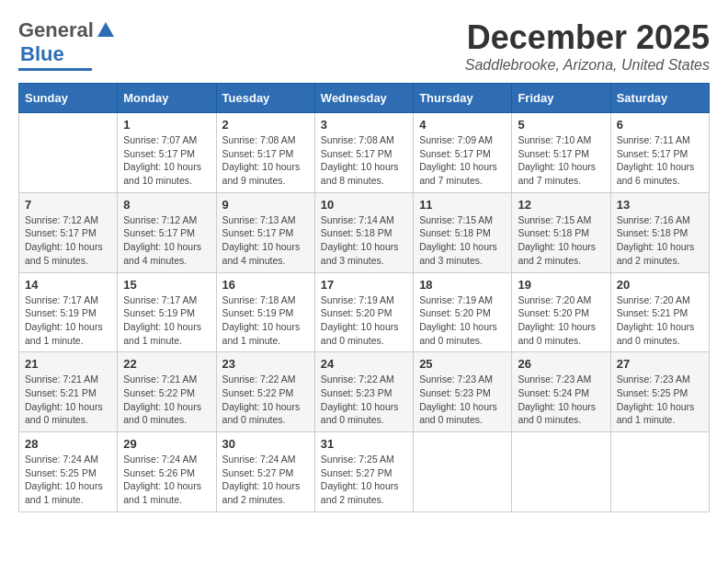  I want to click on day-number: 2, so click(266, 125).